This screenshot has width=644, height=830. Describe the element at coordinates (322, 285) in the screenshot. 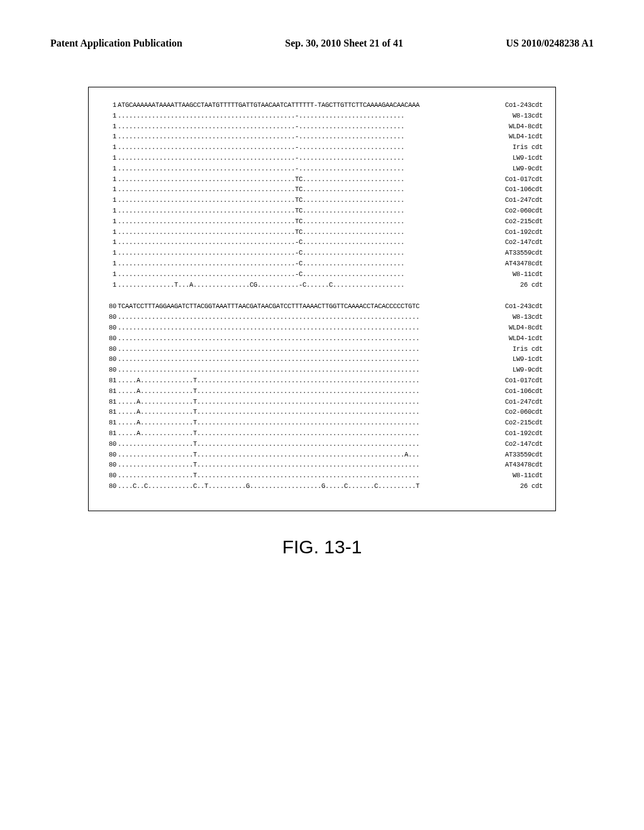

I see `alignment-row: 1...............T...A...............CG..…` at that location.